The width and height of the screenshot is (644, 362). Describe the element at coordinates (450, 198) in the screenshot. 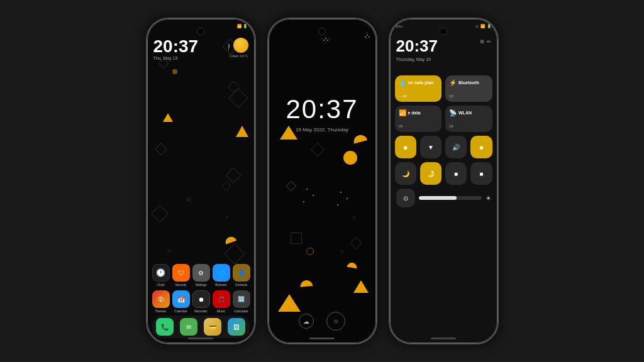

I see `brightness-slider` at that location.